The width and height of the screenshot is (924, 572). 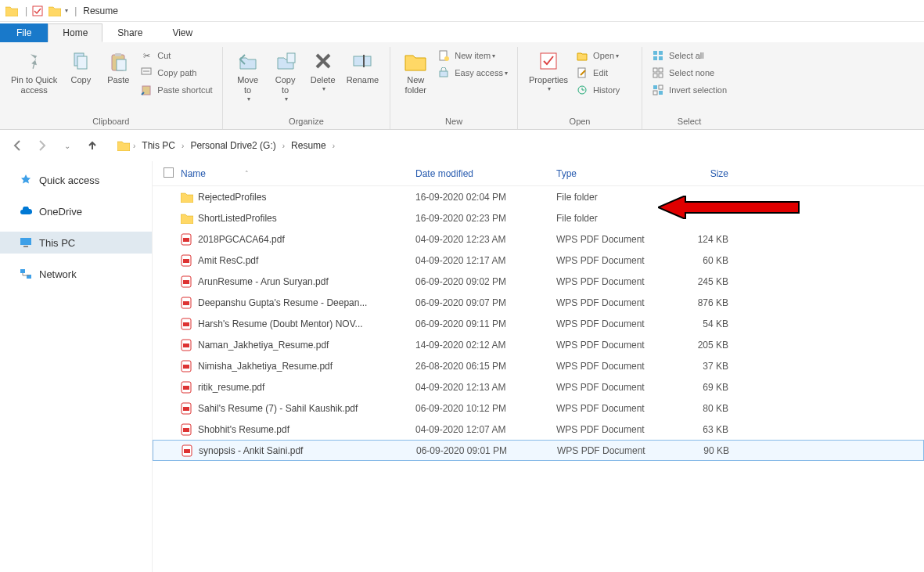 What do you see at coordinates (176, 73) in the screenshot?
I see `copy-path-button: Copy path` at bounding box center [176, 73].